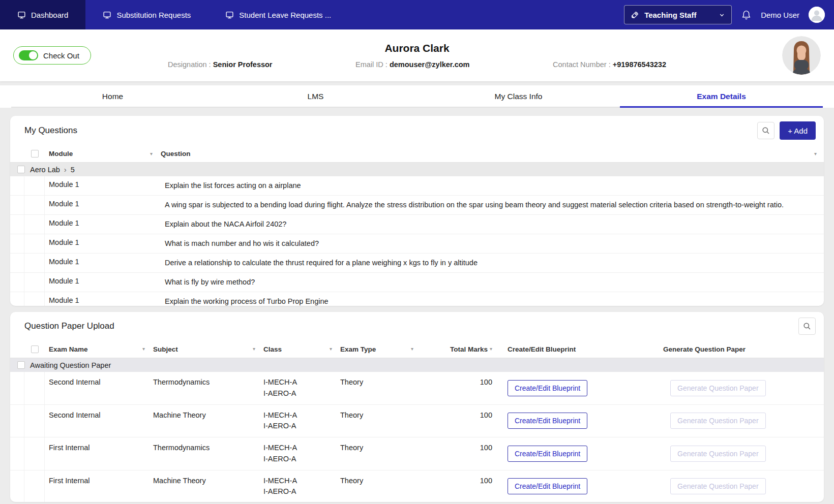 The width and height of the screenshot is (834, 504). What do you see at coordinates (315, 97) in the screenshot?
I see `tab-lms: LMS` at bounding box center [315, 97].